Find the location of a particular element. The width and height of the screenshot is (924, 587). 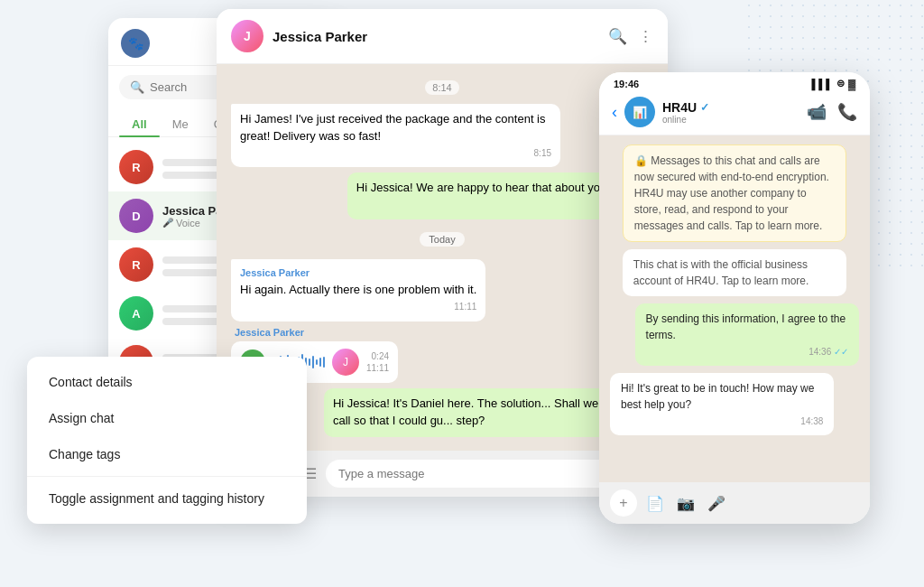

mobile-contact-info: HR4U ✓ online is located at coordinates (731, 112).